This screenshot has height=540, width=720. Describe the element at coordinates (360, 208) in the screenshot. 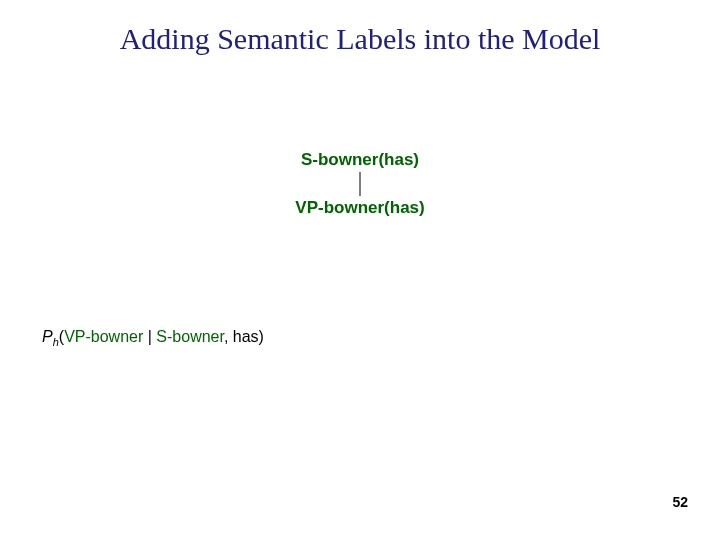

I see `tree-child-node: VP-bowner(has)` at that location.